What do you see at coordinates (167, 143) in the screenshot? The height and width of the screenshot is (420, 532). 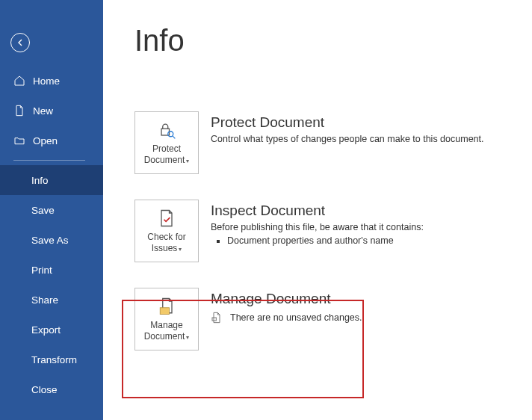 I see `protect-document-button: Protect Document▾` at bounding box center [167, 143].